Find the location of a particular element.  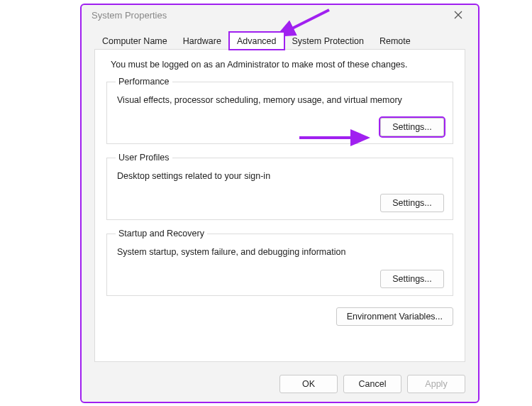

tab-row: Computer Name Hardware Advanced System P… is located at coordinates (279, 37).